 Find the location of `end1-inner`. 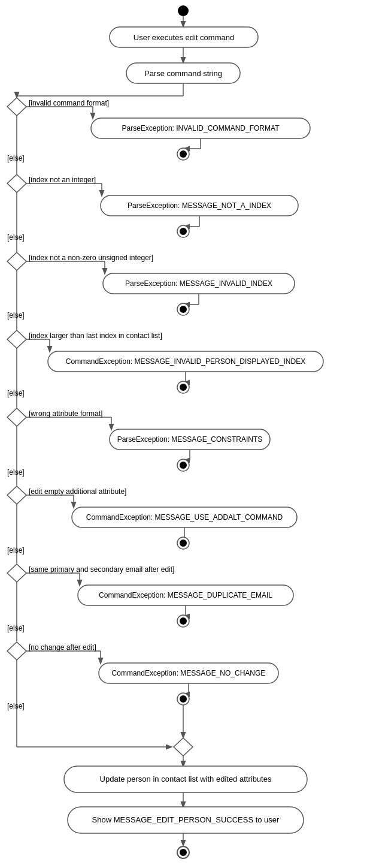

end1-inner is located at coordinates (183, 154).